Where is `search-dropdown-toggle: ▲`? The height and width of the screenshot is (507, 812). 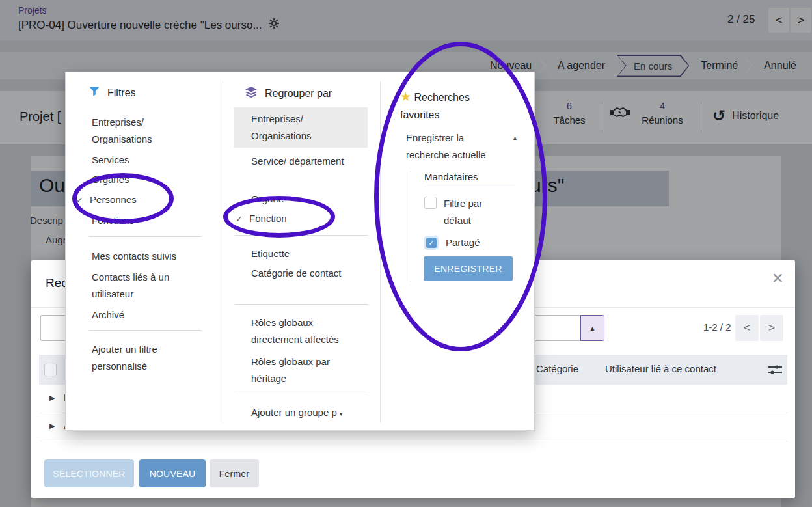
search-dropdown-toggle: ▲ is located at coordinates (592, 328).